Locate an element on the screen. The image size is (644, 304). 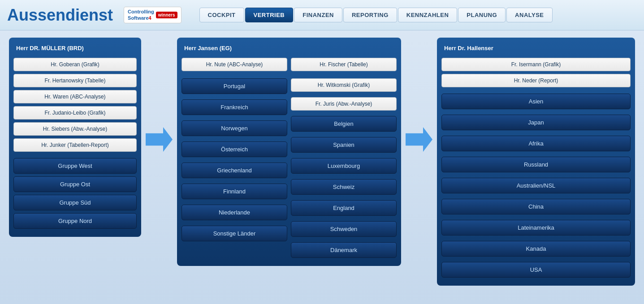
panel-left: Herr DR. MÜLLER (BRD) Hr. Goberan (Grafi… is located at coordinates (75, 137).